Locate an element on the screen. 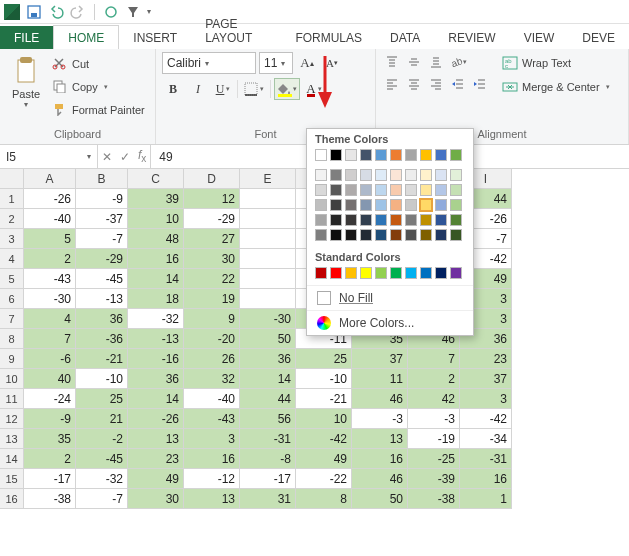  no-fill-item: No Fill is located at coordinates (390, 298).